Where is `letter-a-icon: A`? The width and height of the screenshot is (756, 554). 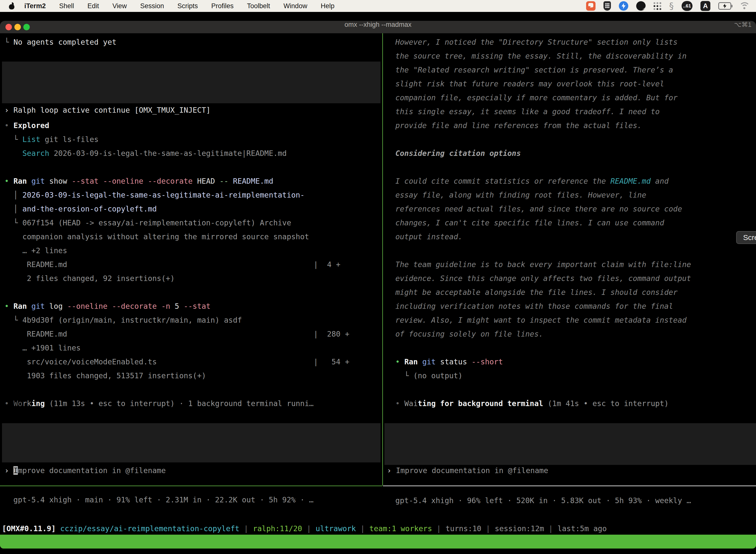
letter-a-icon: A is located at coordinates (705, 6).